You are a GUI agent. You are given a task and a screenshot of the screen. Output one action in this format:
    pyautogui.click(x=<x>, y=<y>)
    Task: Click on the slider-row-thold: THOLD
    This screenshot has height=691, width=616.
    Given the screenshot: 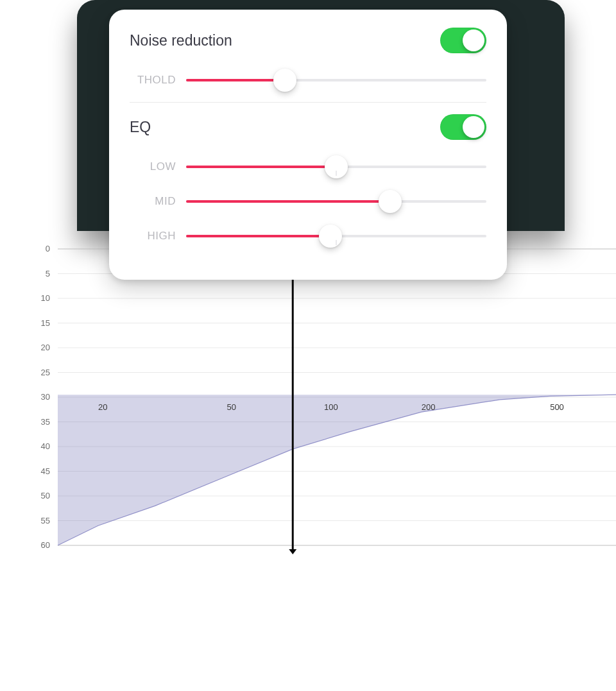 What is the action you would take?
    pyautogui.click(x=308, y=80)
    